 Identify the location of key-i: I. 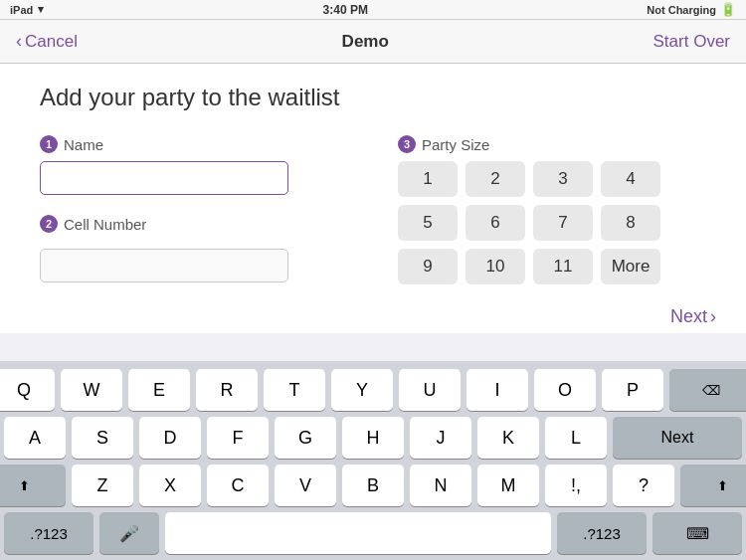
(497, 390).